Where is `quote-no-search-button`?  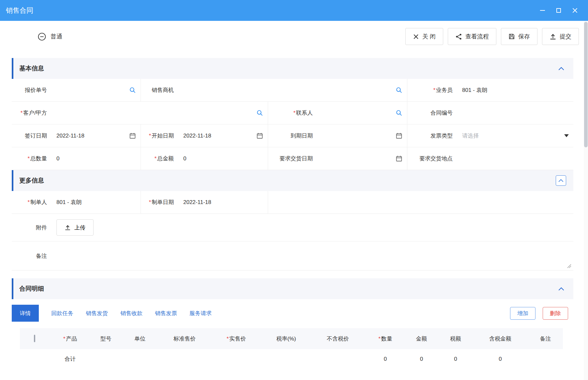
quote-no-search-button is located at coordinates (132, 90).